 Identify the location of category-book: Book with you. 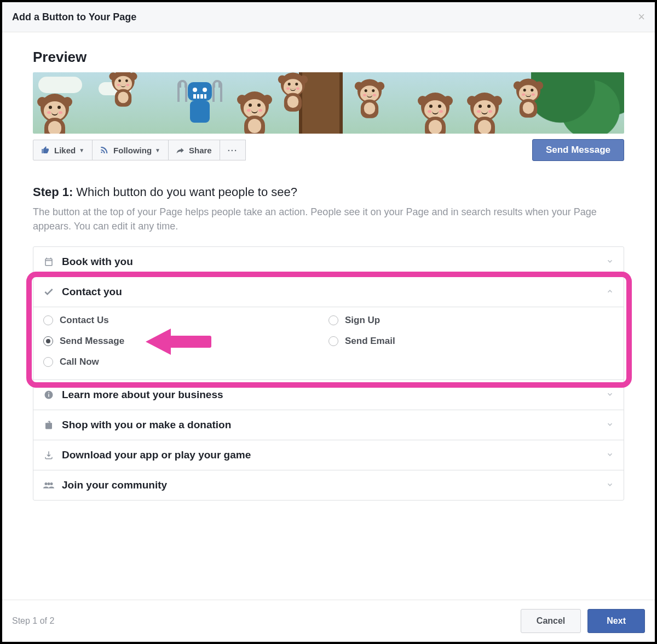
(328, 262).